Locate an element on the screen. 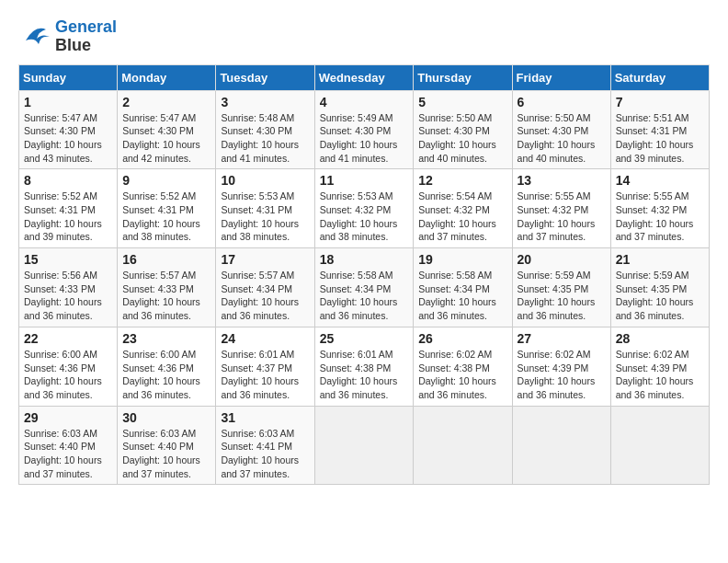 This screenshot has width=728, height=563. day-number: 3 is located at coordinates (265, 102).